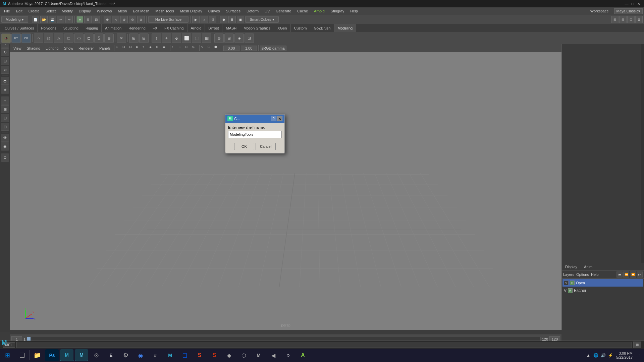  I want to click on menu-curves: Curves, so click(214, 11).